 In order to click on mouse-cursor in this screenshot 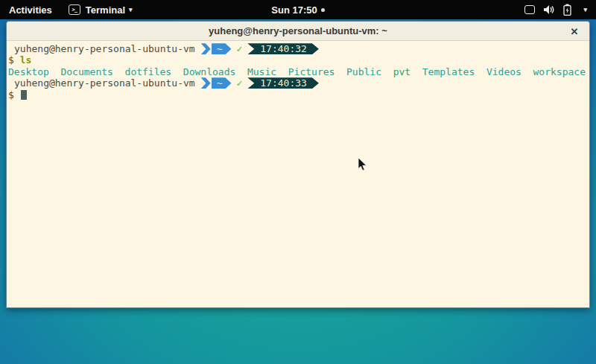, I will do `click(363, 165)`.